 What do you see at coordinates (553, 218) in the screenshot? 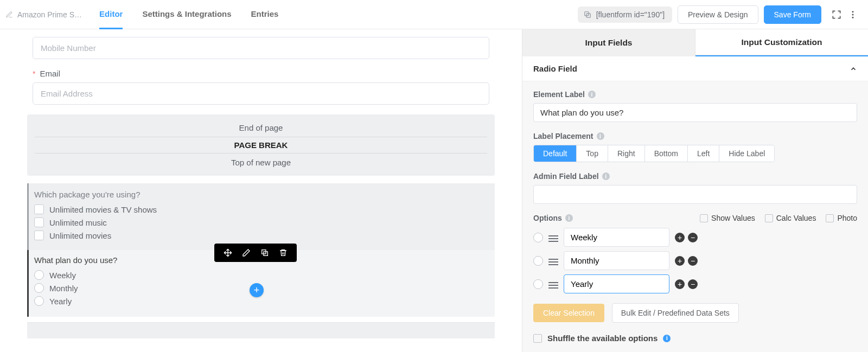
I see `options-header: Options i` at bounding box center [553, 218].